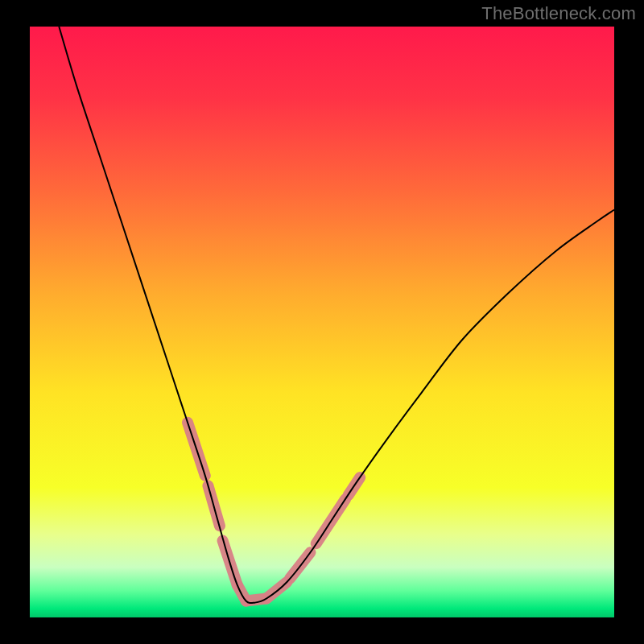  What do you see at coordinates (559, 14) in the screenshot?
I see `watermark-text: TheBottleneck.com` at bounding box center [559, 14].